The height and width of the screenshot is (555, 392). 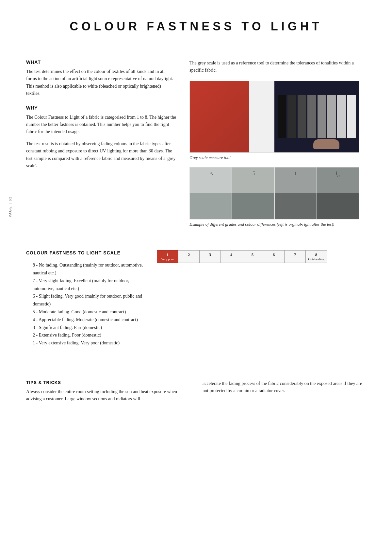 I want to click on page-number: PAGE | 62, so click(x=10, y=207).